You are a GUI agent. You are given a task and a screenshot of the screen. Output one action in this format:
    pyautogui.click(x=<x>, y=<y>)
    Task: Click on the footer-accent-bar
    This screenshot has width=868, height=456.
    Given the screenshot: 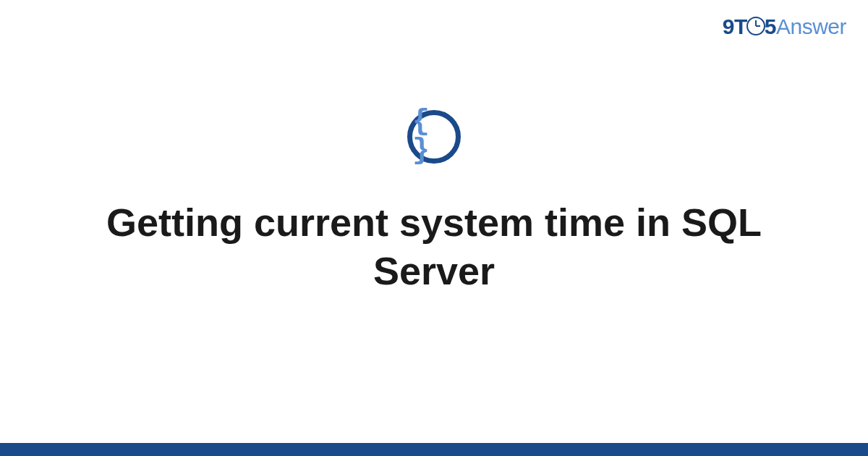 What is the action you would take?
    pyautogui.click(x=434, y=449)
    